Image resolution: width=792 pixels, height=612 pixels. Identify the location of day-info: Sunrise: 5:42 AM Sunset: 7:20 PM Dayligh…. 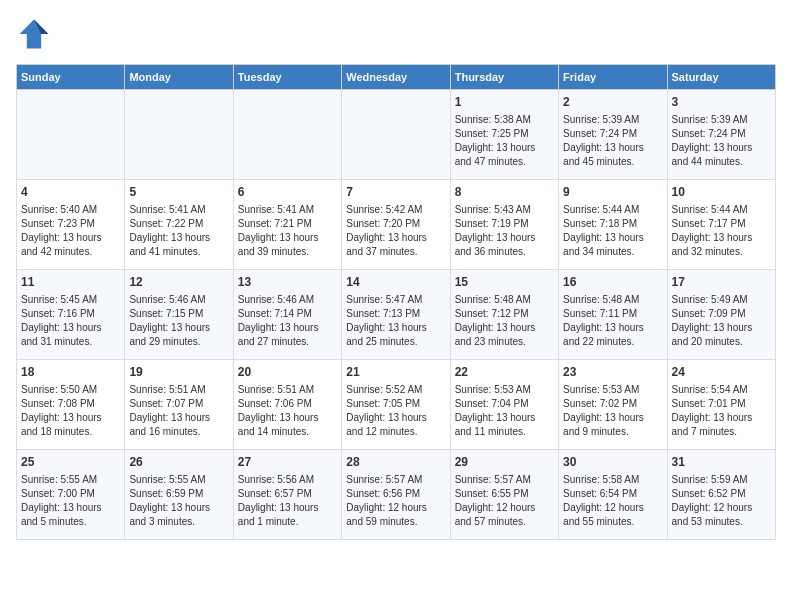
(396, 231).